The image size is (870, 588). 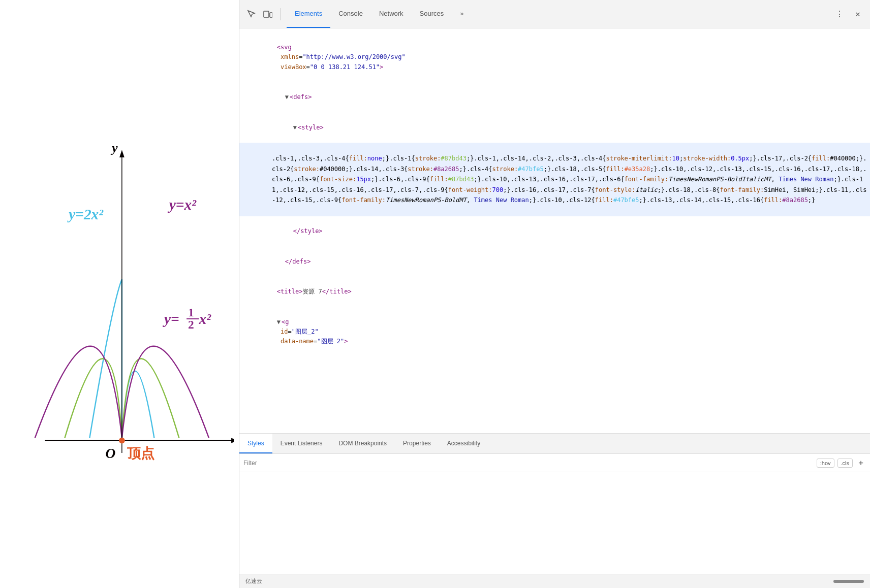 What do you see at coordinates (302, 444) in the screenshot?
I see `tab-event-listeners: Event Listeners` at bounding box center [302, 444].